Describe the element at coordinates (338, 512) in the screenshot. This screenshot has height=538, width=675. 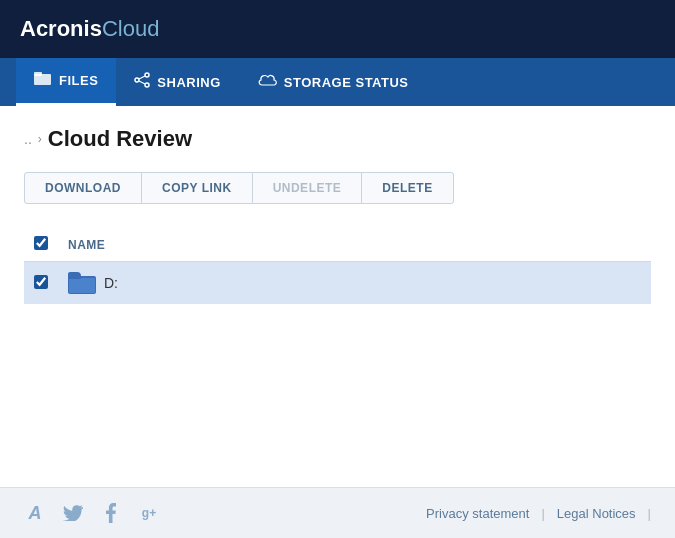
I see `app-footer: A g+ Privacy statement | Legal Notices |` at that location.